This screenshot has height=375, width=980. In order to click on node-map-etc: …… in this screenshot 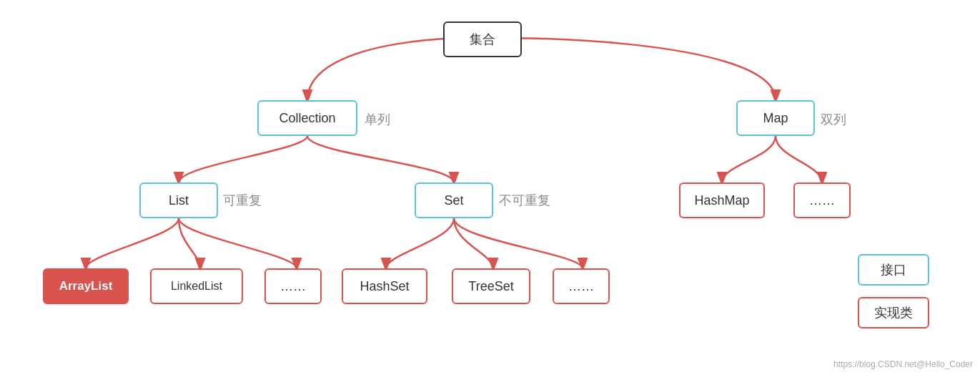, I will do `click(822, 200)`.